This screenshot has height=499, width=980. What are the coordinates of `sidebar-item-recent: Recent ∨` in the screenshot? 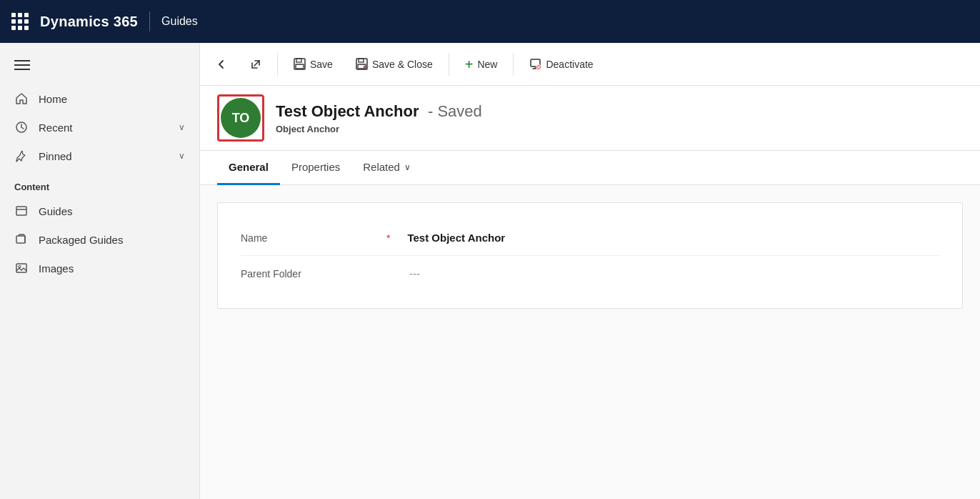 It's located at (100, 127).